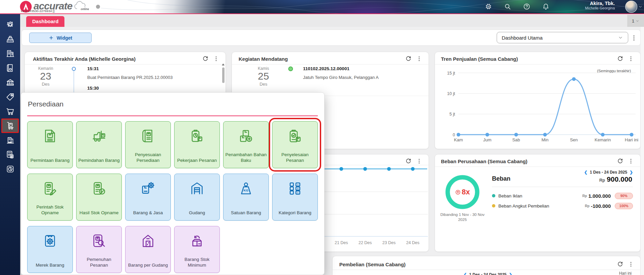 This screenshot has width=644, height=275. What do you see at coordinates (10, 97) in the screenshot?
I see `sidebar-item-price-tag: Rp` at bounding box center [10, 97].